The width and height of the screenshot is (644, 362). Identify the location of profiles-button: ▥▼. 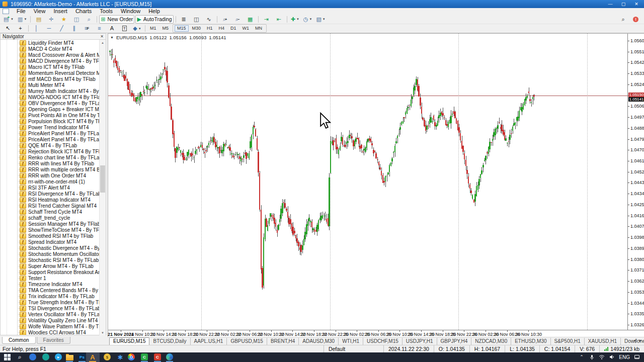
(22, 19).